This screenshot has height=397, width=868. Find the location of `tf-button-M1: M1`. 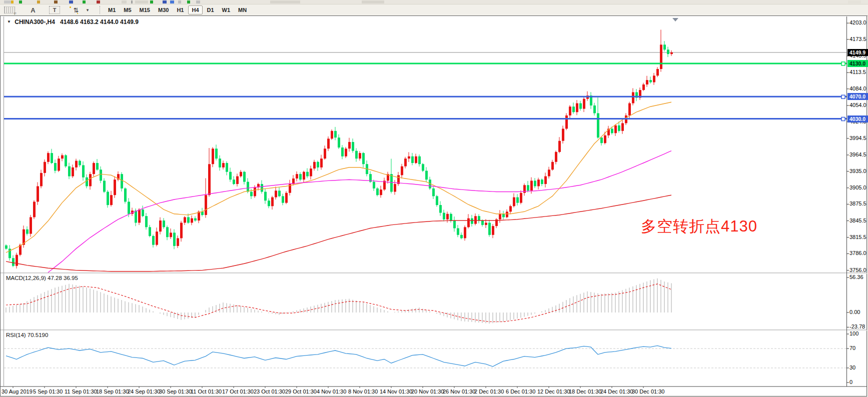

tf-button-M1: M1 is located at coordinates (112, 10).